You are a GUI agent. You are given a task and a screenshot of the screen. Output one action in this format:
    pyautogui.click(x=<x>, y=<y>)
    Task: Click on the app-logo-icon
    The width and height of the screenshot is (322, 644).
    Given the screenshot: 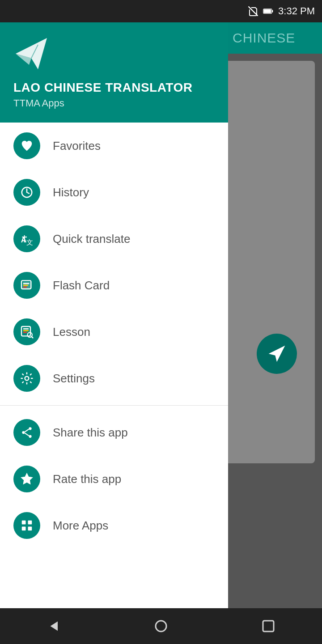 What is the action you would take?
    pyautogui.click(x=31, y=54)
    